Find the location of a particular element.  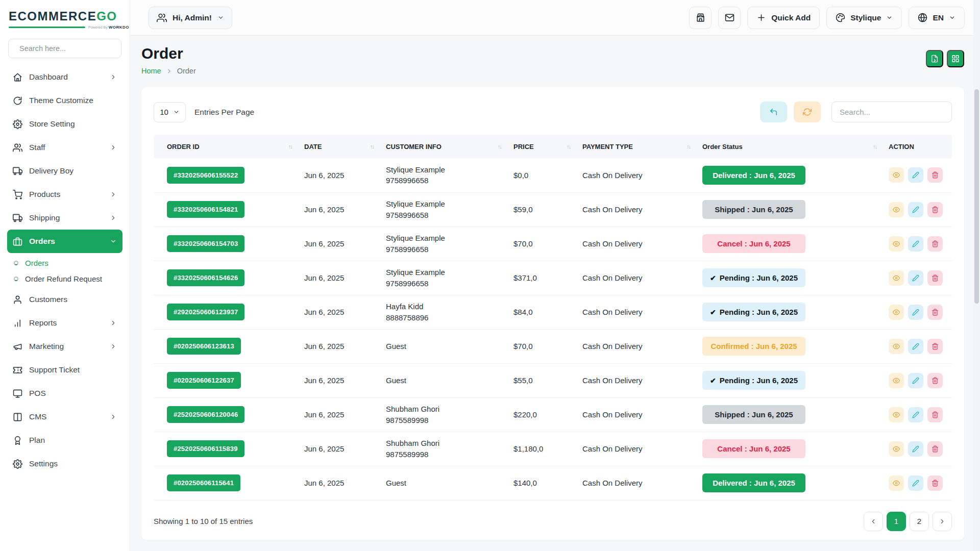

order-id-badge: #020250606115641 is located at coordinates (204, 483).